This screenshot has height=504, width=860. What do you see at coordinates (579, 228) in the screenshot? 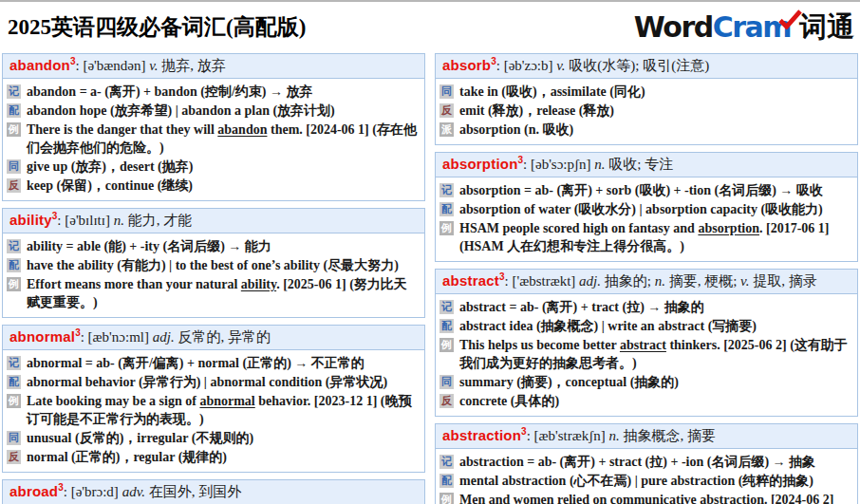
I see `text-segment: HSAM people scored high on fantasy and` at bounding box center [579, 228].